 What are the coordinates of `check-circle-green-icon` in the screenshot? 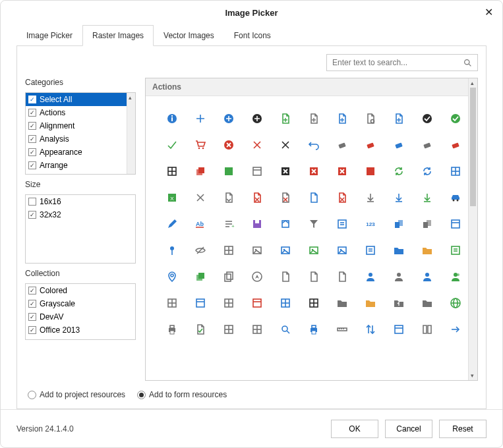 It's located at (456, 119).